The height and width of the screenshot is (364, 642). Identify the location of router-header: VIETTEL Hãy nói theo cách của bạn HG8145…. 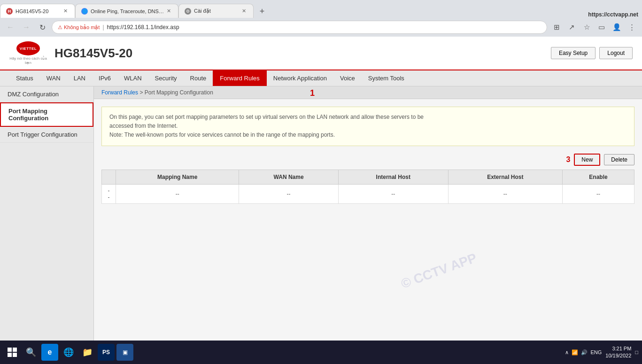
(321, 54).